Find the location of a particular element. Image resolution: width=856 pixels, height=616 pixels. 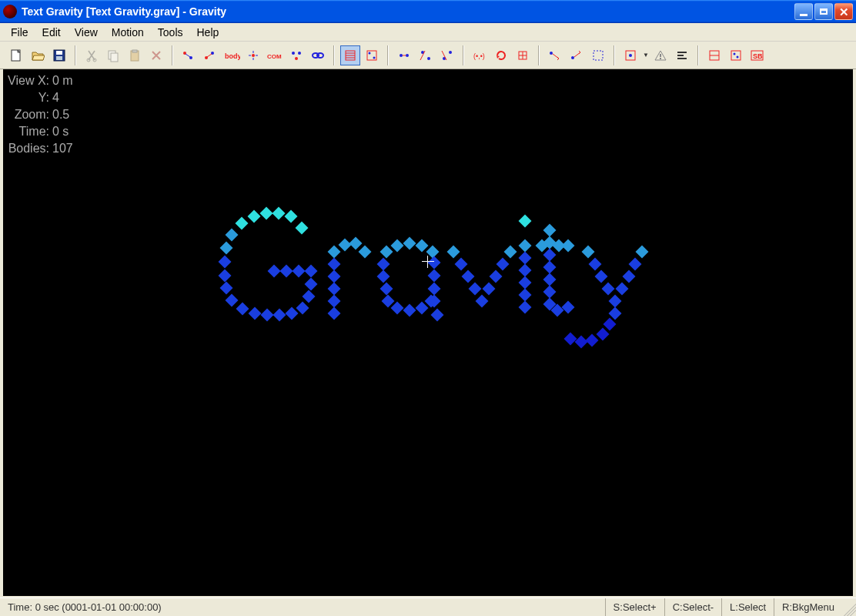

maximize-button is located at coordinates (824, 12).